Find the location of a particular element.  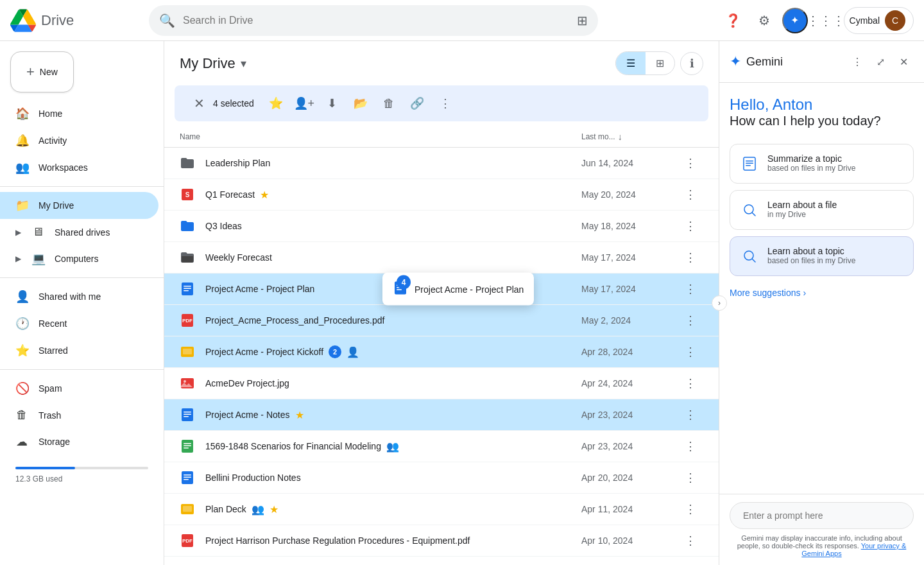

link-selected-button: 🔗 is located at coordinates (417, 103).